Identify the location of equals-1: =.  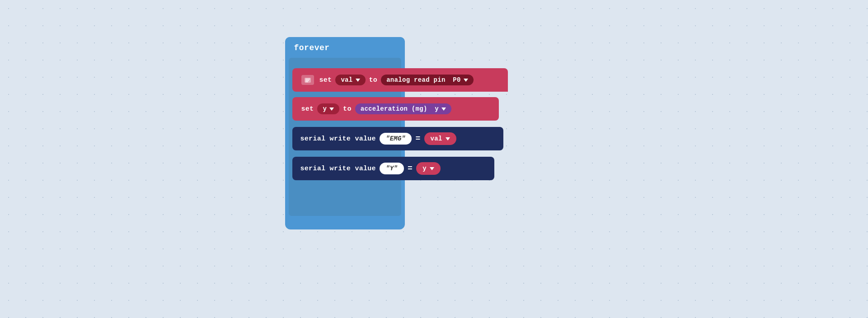
(418, 139).